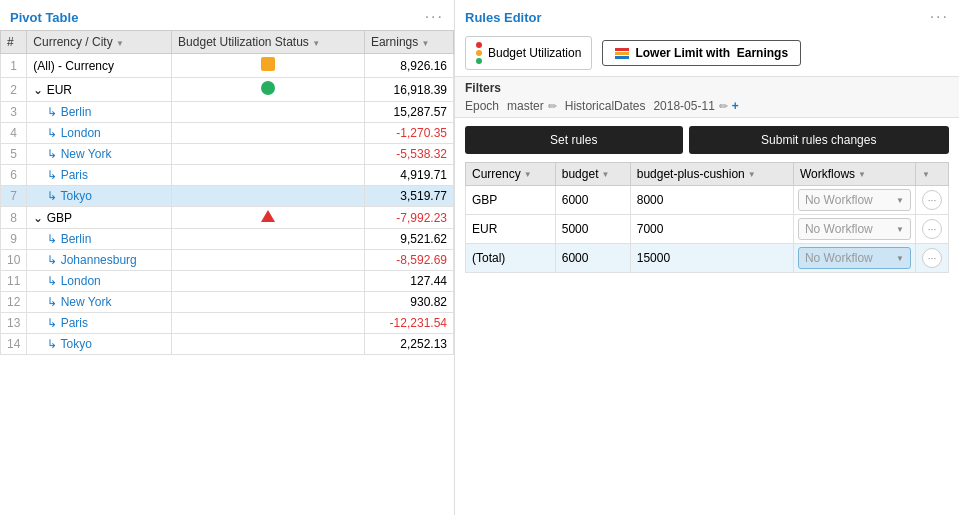  What do you see at coordinates (44, 18) in the screenshot?
I see `pivot-title: Pivot Table` at bounding box center [44, 18].